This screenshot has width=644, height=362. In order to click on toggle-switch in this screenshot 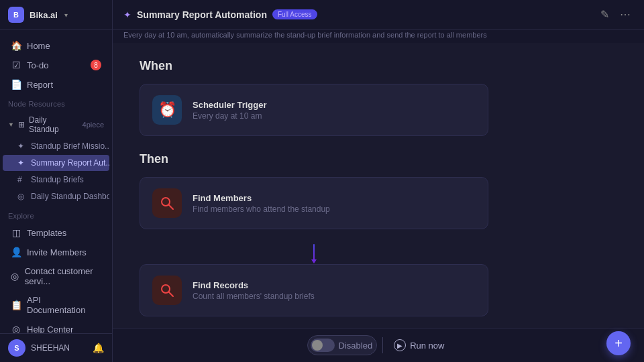, I will do `click(323, 345)`.